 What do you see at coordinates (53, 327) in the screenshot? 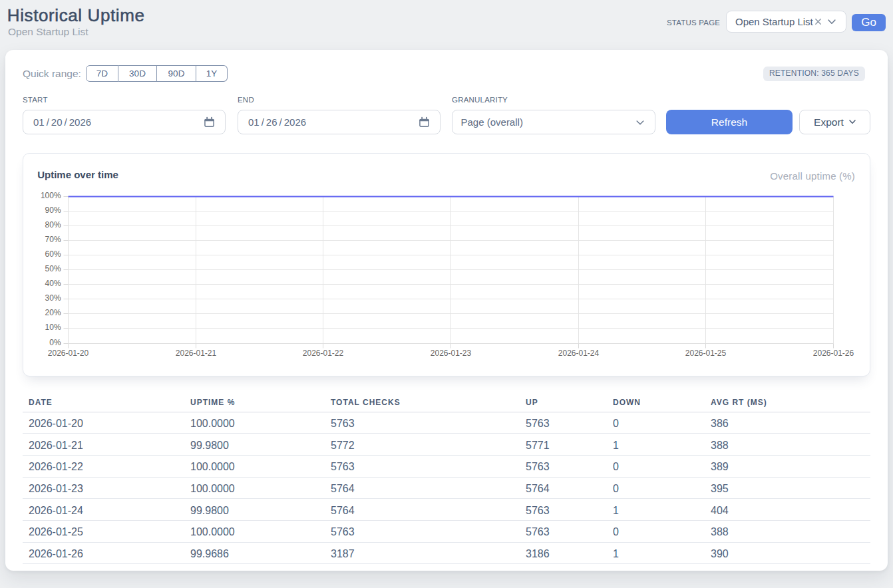
I see `svg-text: 10%` at bounding box center [53, 327].